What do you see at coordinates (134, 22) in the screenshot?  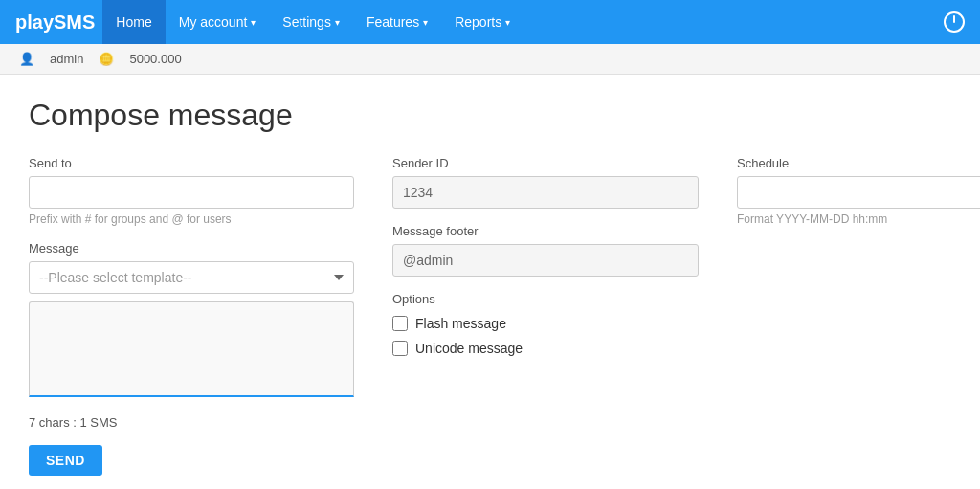 I see `nav-item-home: Home` at bounding box center [134, 22].